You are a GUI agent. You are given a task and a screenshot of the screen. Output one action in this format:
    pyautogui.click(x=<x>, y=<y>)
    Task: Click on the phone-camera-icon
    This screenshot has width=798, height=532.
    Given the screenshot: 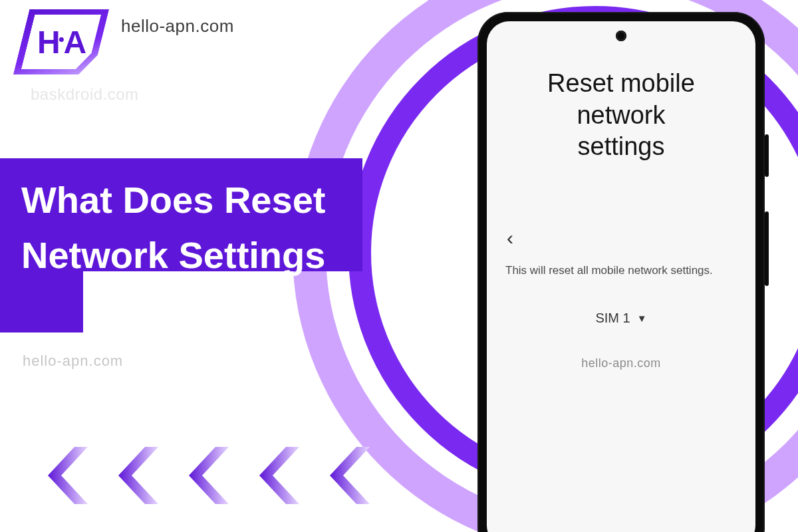 What is the action you would take?
    pyautogui.click(x=621, y=36)
    